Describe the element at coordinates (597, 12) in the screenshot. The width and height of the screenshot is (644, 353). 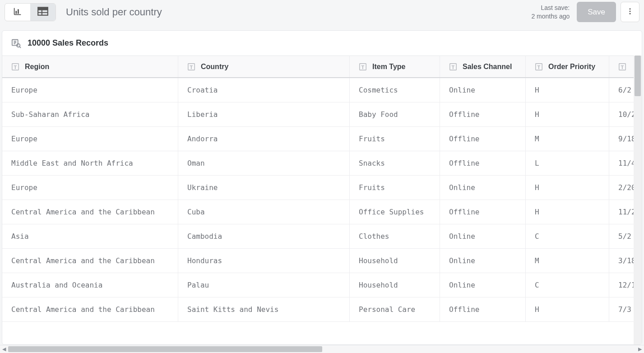
I see `save-button: Save` at that location.